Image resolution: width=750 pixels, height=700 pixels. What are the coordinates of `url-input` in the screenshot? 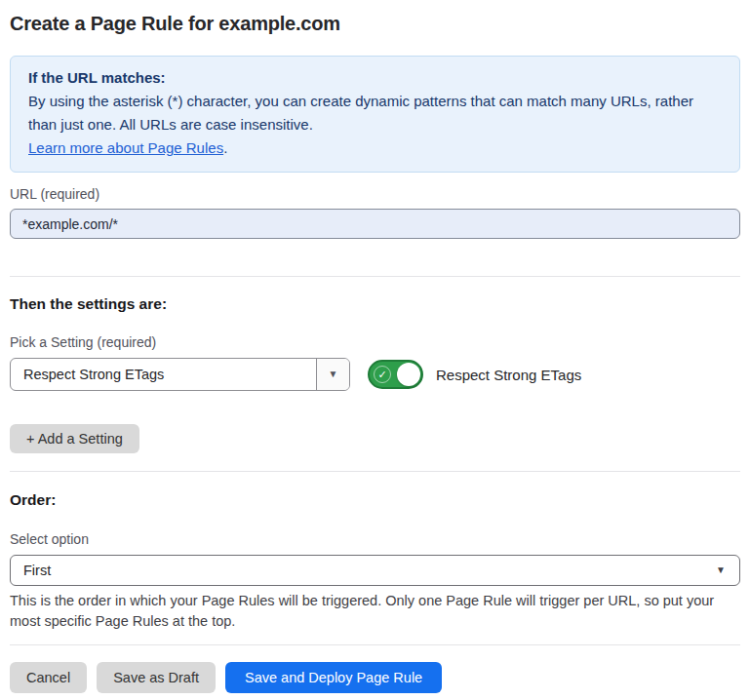 It's located at (375, 224).